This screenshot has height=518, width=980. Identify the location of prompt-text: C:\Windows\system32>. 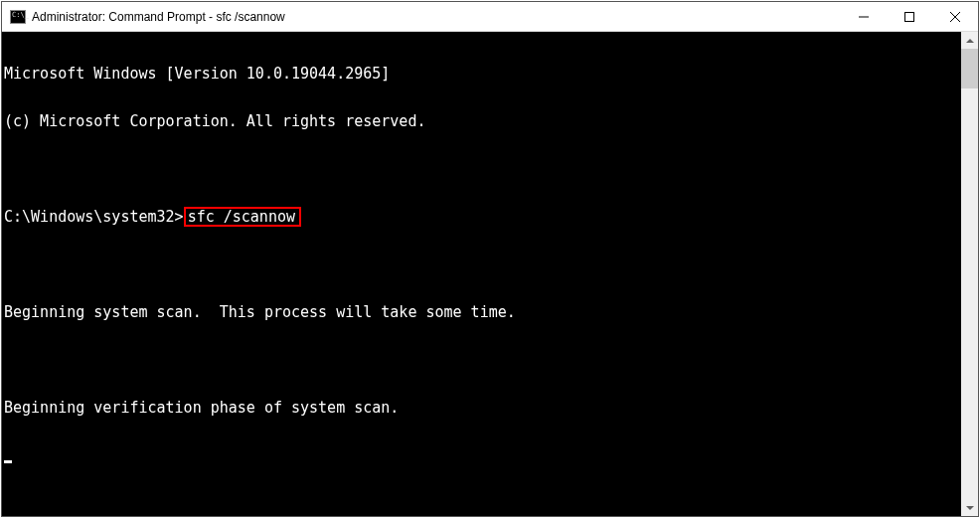
(93, 217).